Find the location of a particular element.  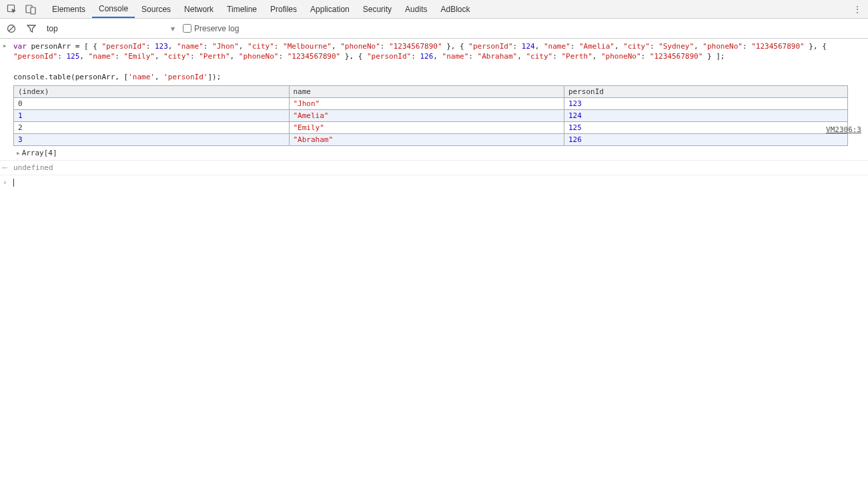

cell-personid: 124 is located at coordinates (706, 115).